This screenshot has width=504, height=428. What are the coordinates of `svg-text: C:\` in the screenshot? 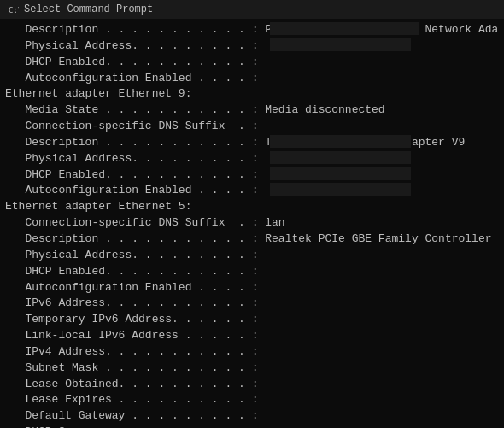 It's located at (14, 10).